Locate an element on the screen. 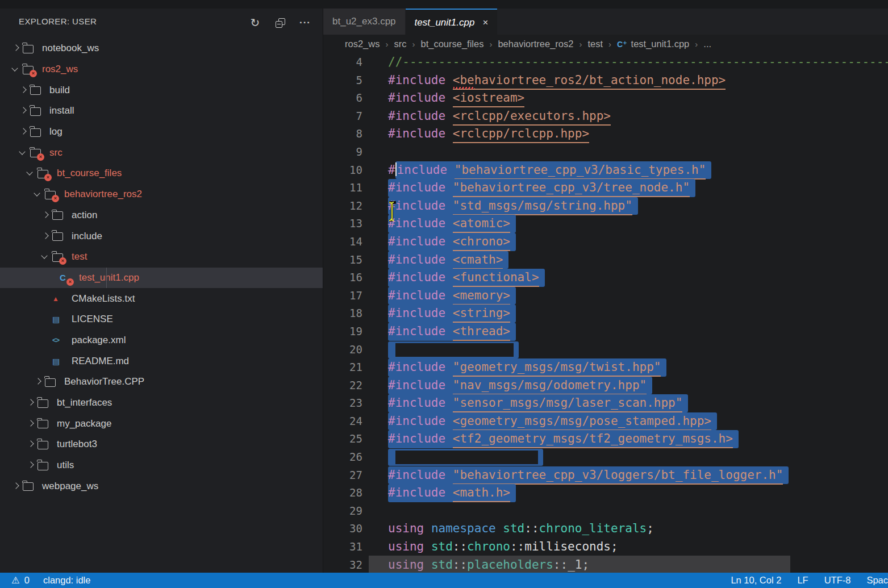 The width and height of the screenshot is (888, 588). tab-bt-u2-ex3-cpp: bt_u2_ex3.cpp is located at coordinates (364, 22).